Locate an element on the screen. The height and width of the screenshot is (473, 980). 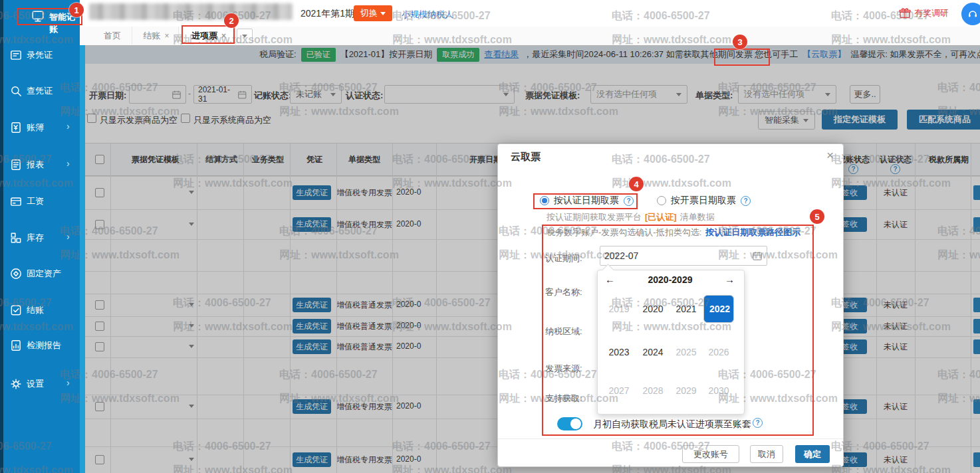
salary-icon is located at coordinates (16, 201).